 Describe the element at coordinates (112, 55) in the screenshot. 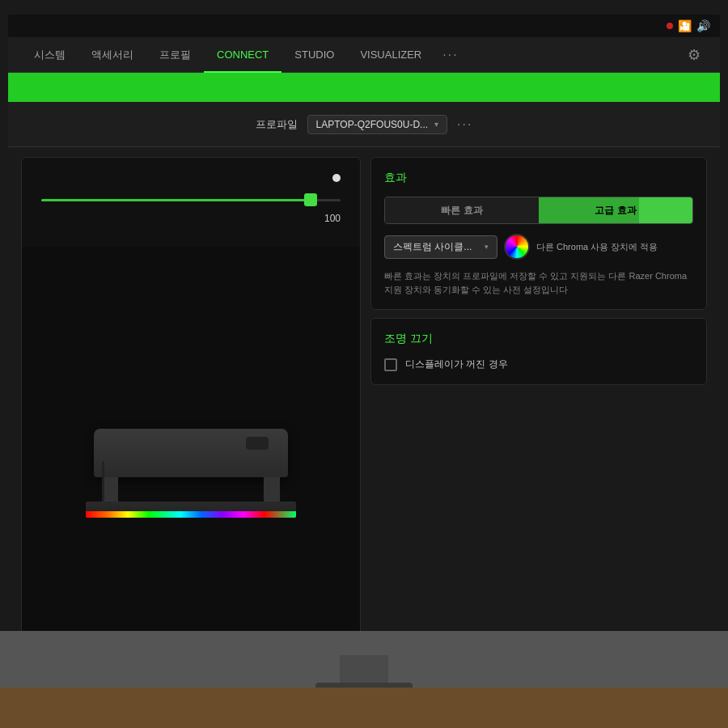

I see `nav-item-accessories: 액세서리` at that location.